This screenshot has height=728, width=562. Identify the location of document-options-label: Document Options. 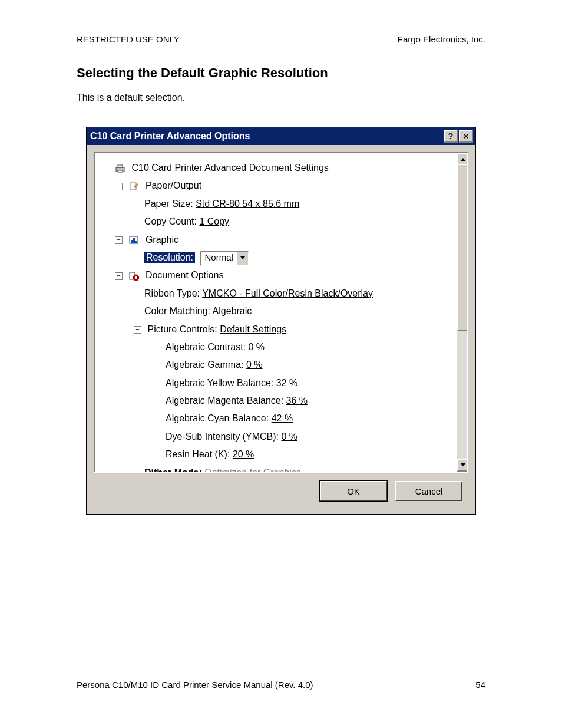
(185, 275).